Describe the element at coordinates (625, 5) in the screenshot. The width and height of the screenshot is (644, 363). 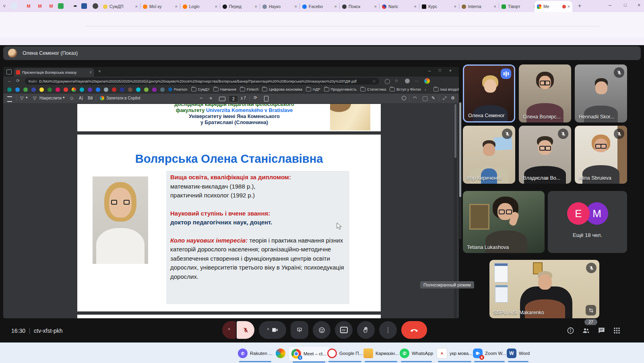
I see `window-maximize-button` at that location.